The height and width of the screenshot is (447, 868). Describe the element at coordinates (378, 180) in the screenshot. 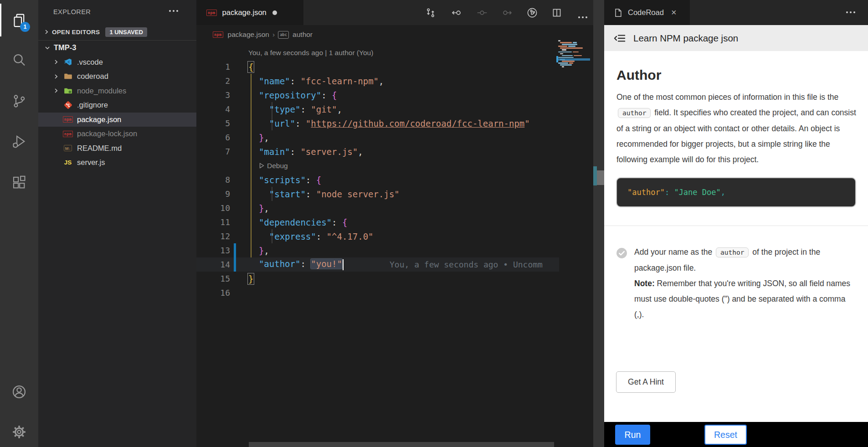

I see `code-line-8: 8 "scripts": {` at that location.